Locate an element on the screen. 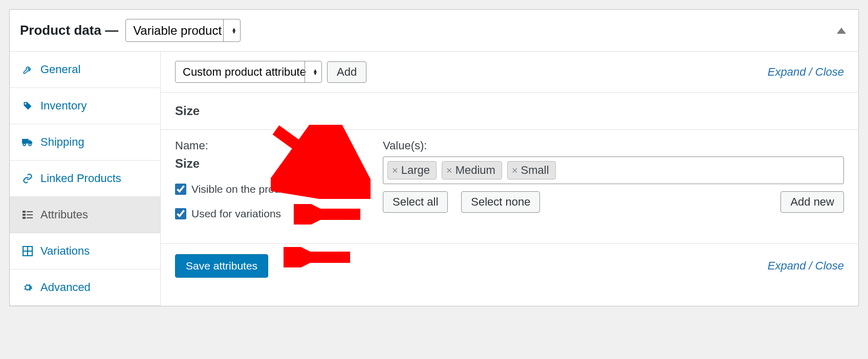 The height and width of the screenshot is (359, 868). tab-label: Inventory is located at coordinates (63, 106).